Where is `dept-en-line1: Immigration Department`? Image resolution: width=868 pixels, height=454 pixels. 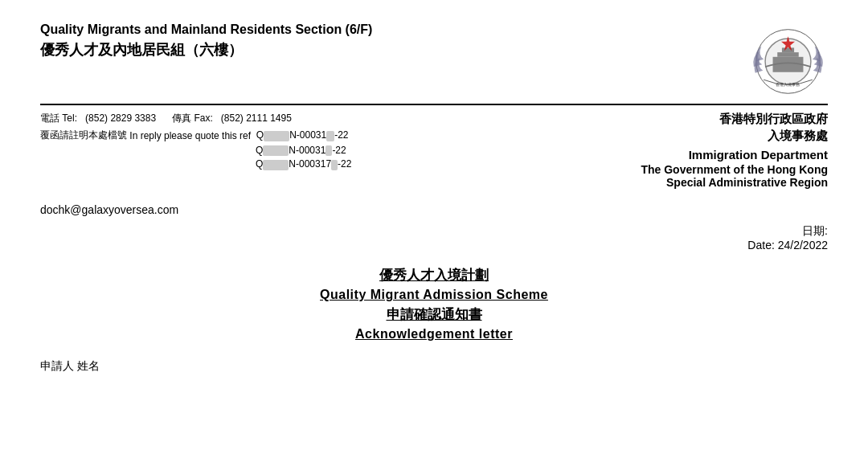
dept-en-line1: Immigration Department is located at coordinates (735, 154).